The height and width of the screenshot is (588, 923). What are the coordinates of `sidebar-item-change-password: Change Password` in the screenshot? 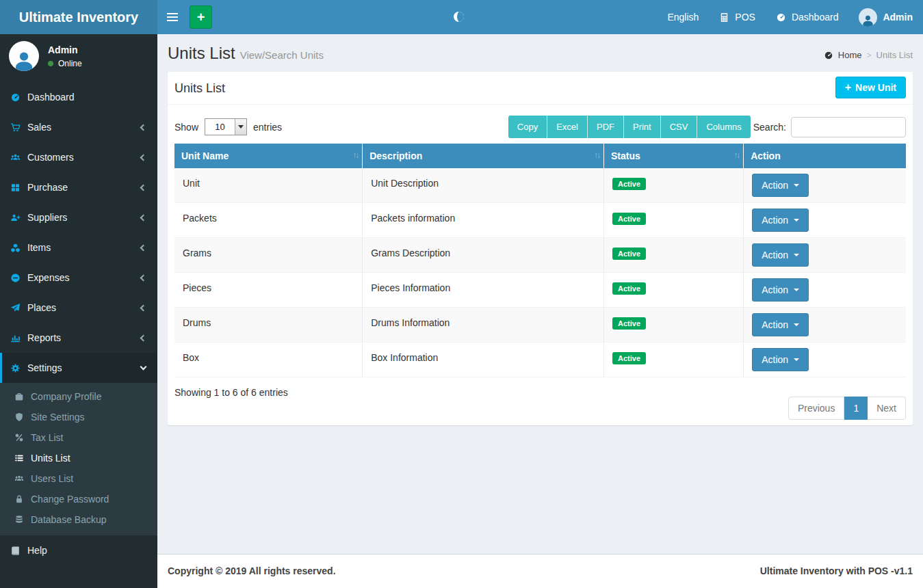 It's located at (79, 499).